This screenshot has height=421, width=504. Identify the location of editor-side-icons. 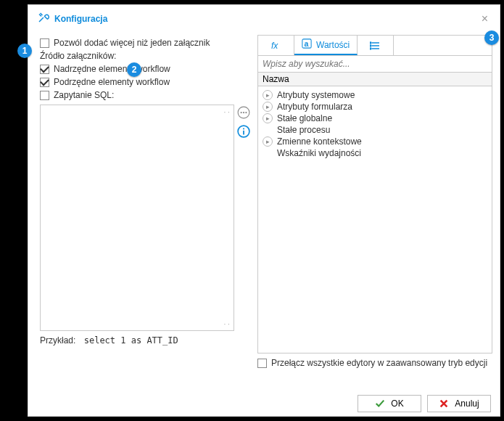
(244, 218).